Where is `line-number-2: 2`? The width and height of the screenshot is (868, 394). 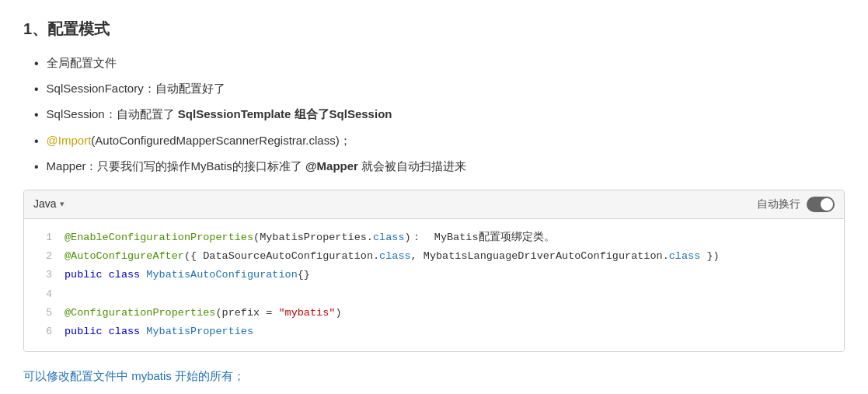
line-number-2: 2 is located at coordinates (43, 256).